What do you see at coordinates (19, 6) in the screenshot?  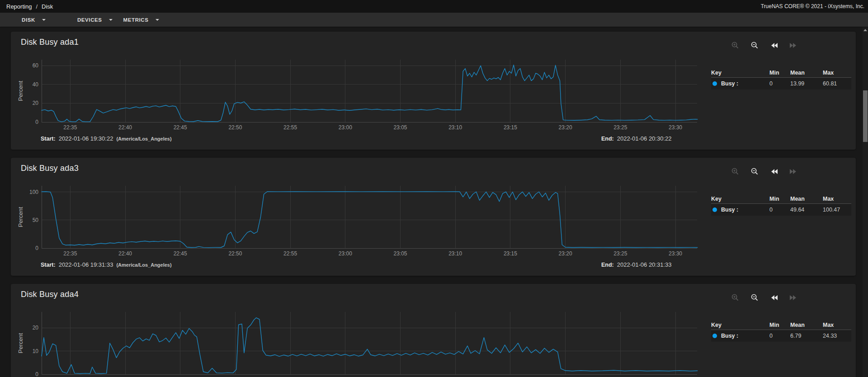 I see `breadcrumb-section: Reporting` at bounding box center [19, 6].